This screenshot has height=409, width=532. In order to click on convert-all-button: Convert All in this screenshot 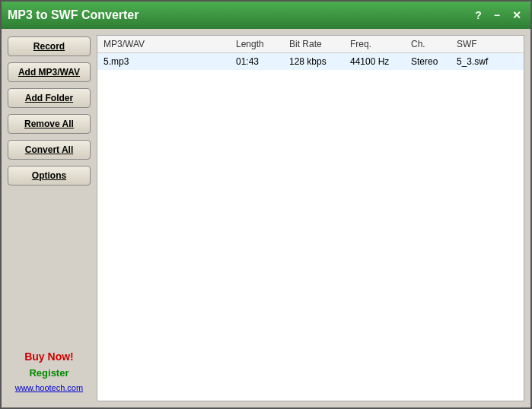, I will do `click(49, 150)`.